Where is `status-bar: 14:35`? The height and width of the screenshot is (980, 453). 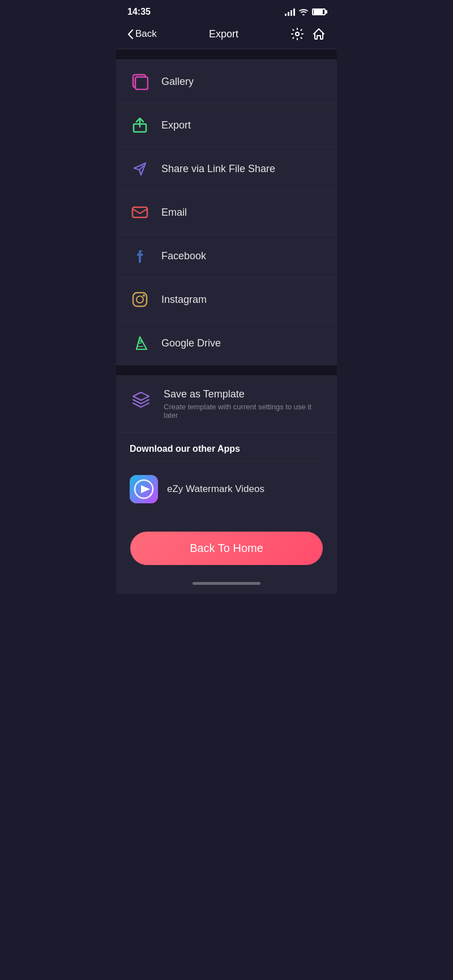 status-bar: 14:35 is located at coordinates (226, 11).